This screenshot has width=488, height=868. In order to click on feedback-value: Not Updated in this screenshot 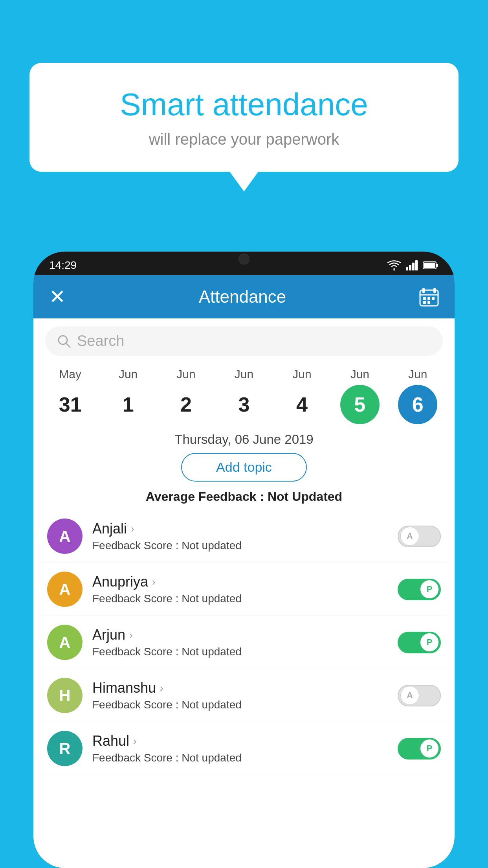, I will do `click(305, 497)`.